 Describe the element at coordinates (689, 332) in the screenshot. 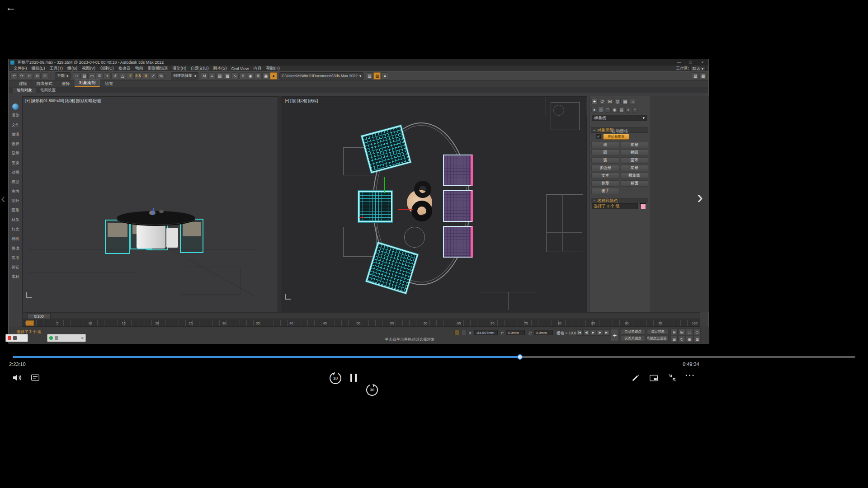

I see `zoom-extents-icon: ▭` at that location.